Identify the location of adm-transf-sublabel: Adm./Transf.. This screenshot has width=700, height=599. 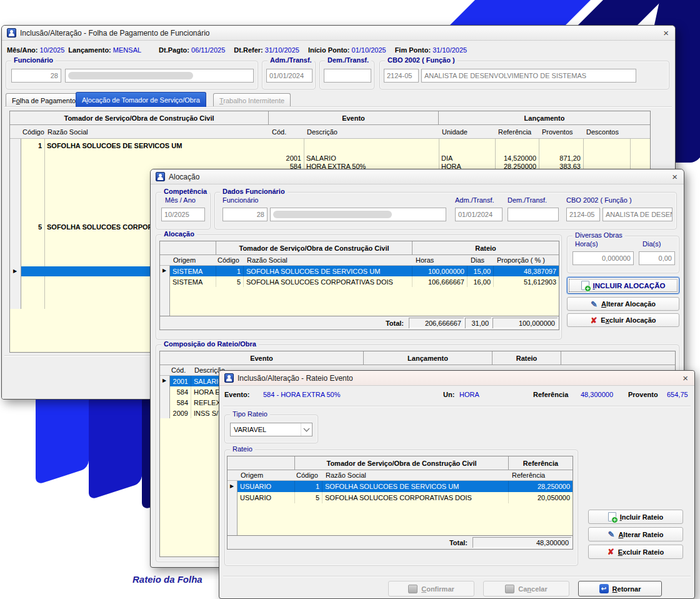
(475, 200).